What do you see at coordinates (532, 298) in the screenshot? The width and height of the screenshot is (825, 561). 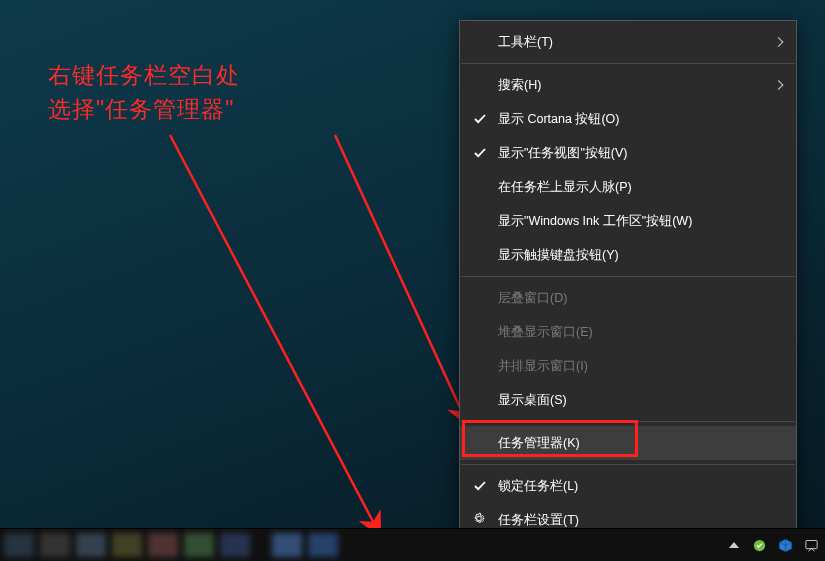 I see `menu-cascade-label: 层叠窗口(D)` at bounding box center [532, 298].